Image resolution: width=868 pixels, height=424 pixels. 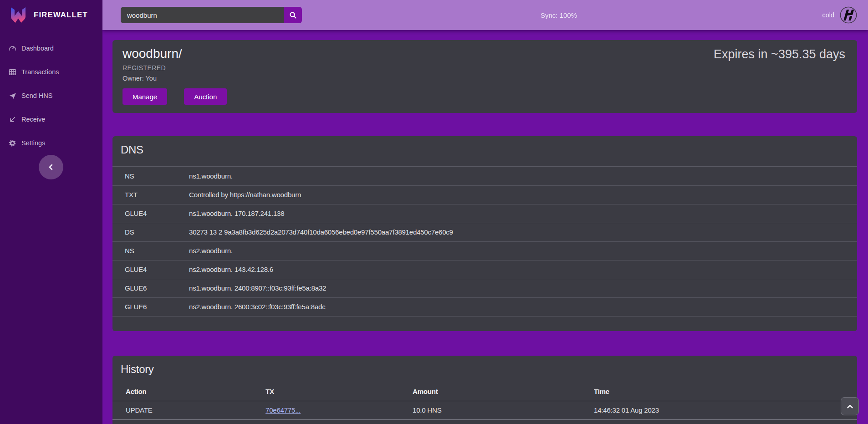 What do you see at coordinates (51, 167) in the screenshot?
I see `chevron-left-icon` at bounding box center [51, 167].